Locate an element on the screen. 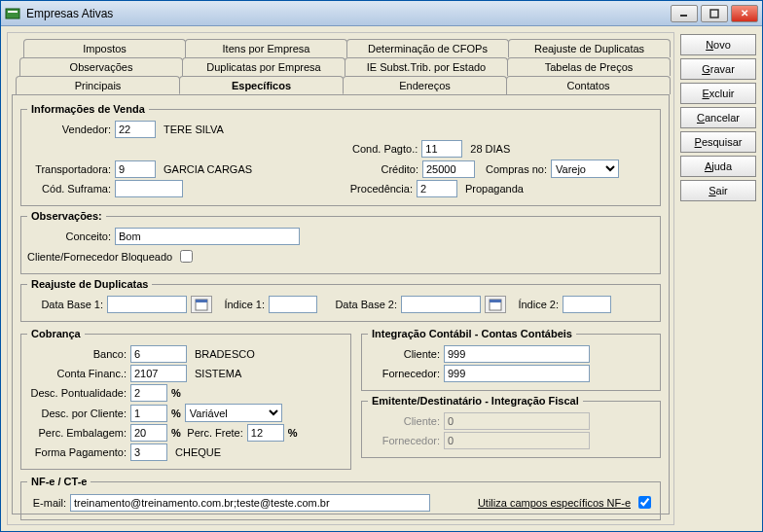 This screenshot has height=532, width=763. tab-impostos: Impostos is located at coordinates (105, 49).